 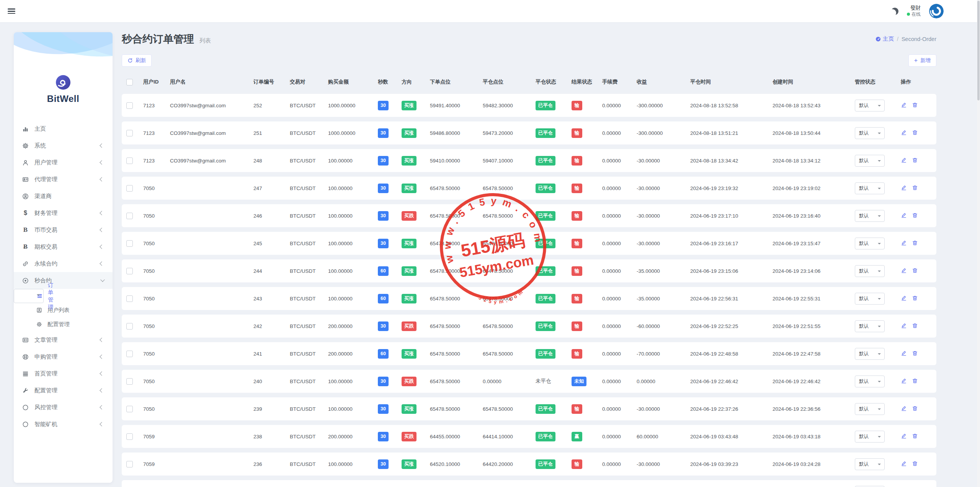 What do you see at coordinates (63, 424) in the screenshot?
I see `sidebar-item-15: 智能矿机` at bounding box center [63, 424].